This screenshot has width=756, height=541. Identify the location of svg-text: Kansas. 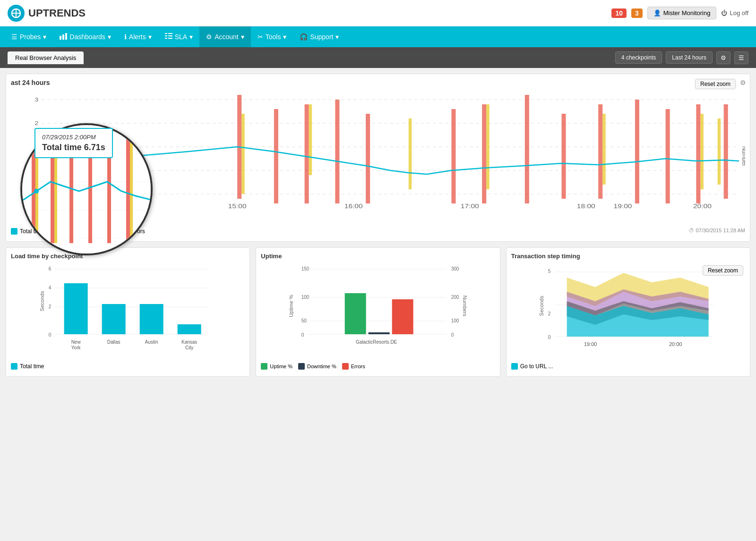
(189, 342).